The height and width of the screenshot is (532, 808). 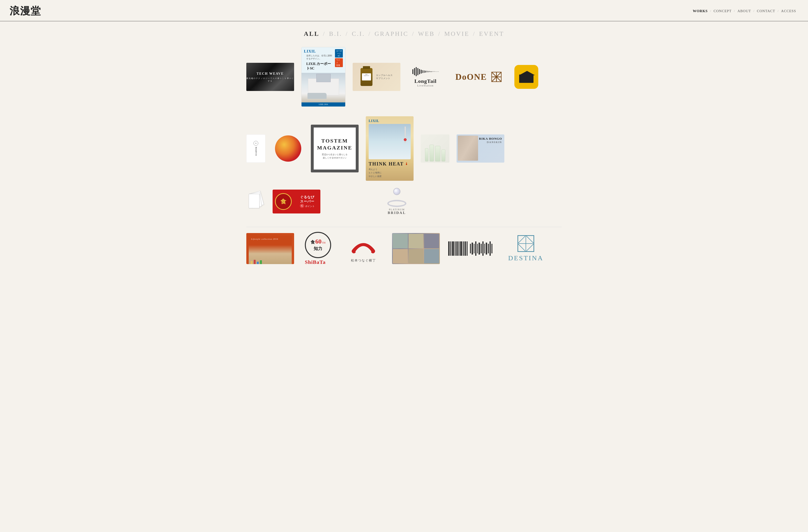 What do you see at coordinates (745, 11) in the screenshot?
I see `main-nav: WORKS / CONCEPT / ABOUT / CONTACT / ACCE…` at bounding box center [745, 11].